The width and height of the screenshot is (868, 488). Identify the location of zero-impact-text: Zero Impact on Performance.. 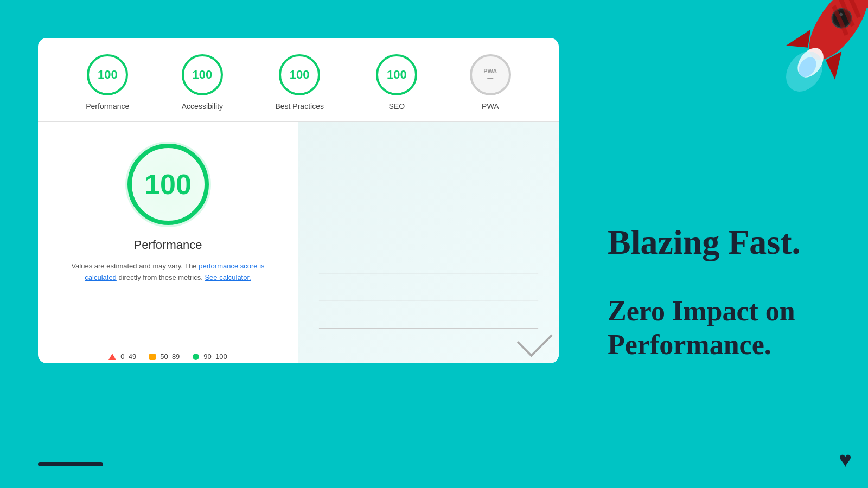
(738, 329).